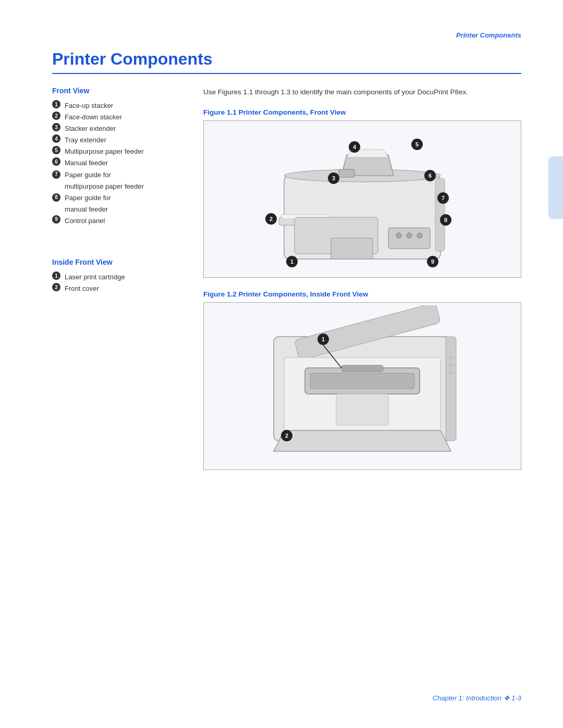 The image size is (563, 728). Describe the element at coordinates (362, 386) in the screenshot. I see `printer-inside-svg: 1 2` at that location.